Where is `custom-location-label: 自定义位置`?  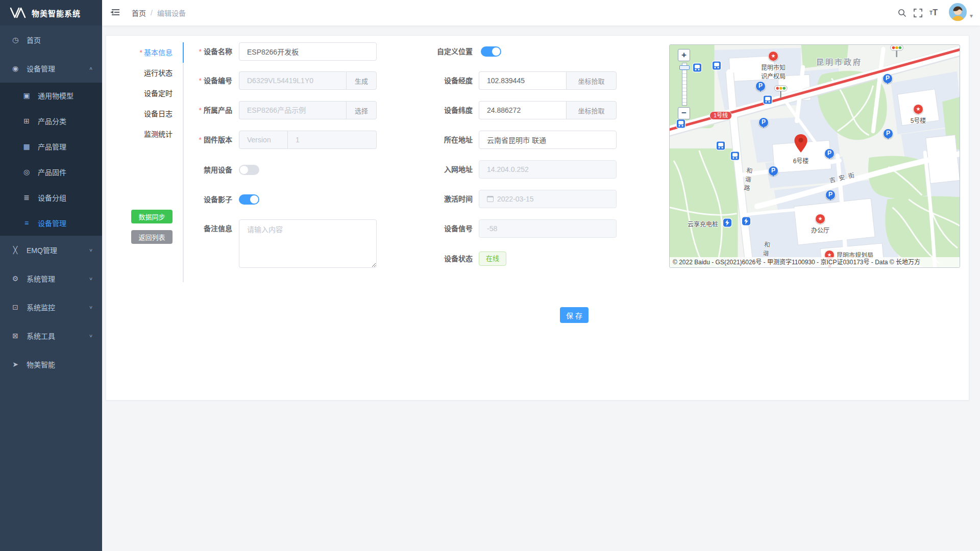
custom-location-label: 自定义位置 is located at coordinates (432, 52).